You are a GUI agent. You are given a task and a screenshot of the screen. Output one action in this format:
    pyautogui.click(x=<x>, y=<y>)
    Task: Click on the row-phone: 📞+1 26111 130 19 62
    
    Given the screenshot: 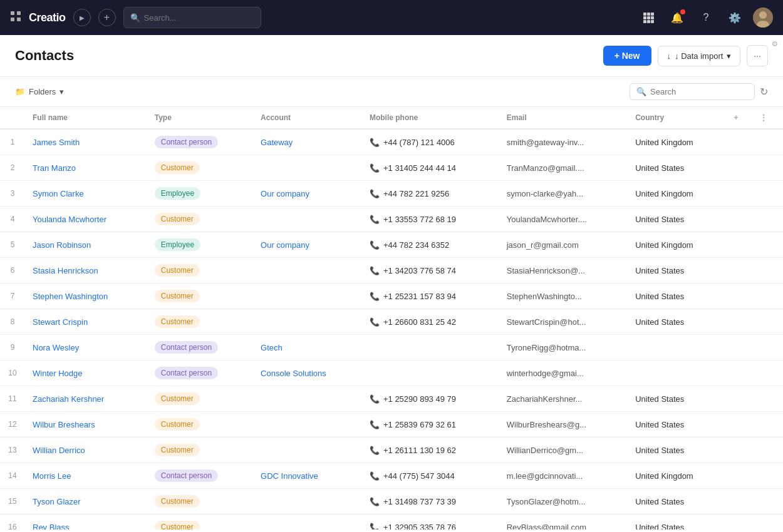 What is the action you would take?
    pyautogui.click(x=431, y=451)
    